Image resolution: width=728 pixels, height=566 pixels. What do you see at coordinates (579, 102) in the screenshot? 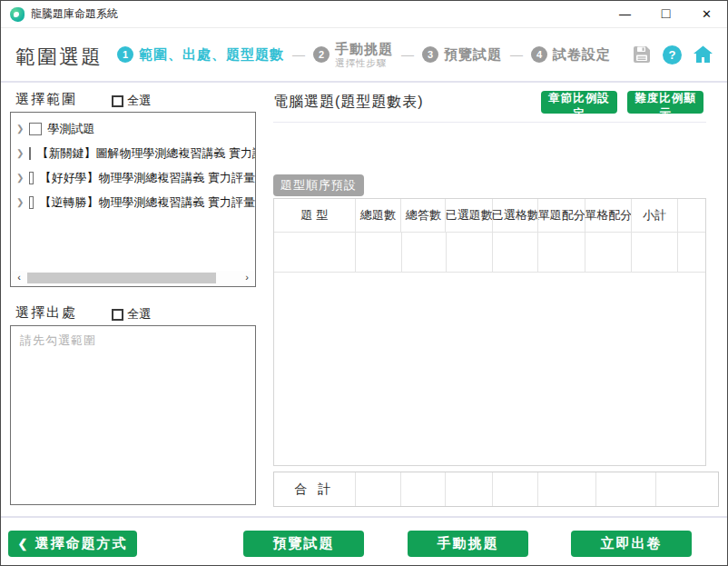
I see `chapter-ratio-button: 章節比例設定` at bounding box center [579, 102].